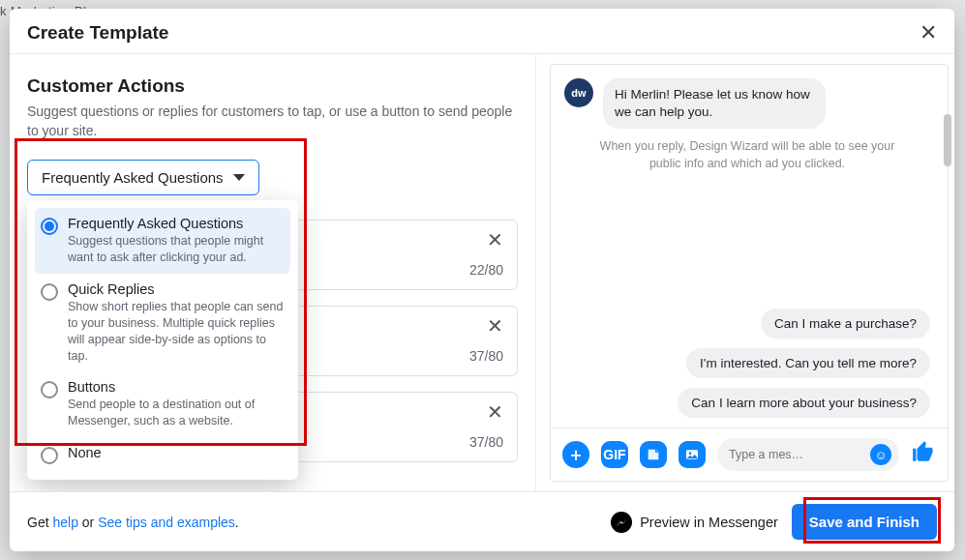 The image size is (965, 560). Describe the element at coordinates (85, 453) in the screenshot. I see `dropdown-option-title: None` at that location.